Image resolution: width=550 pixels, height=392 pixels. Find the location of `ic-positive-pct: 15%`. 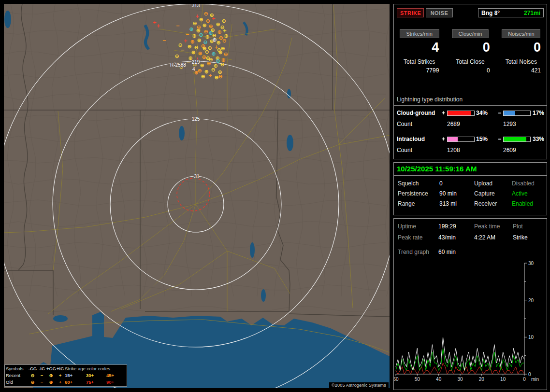

ic-positive-pct: 15% is located at coordinates (482, 139).